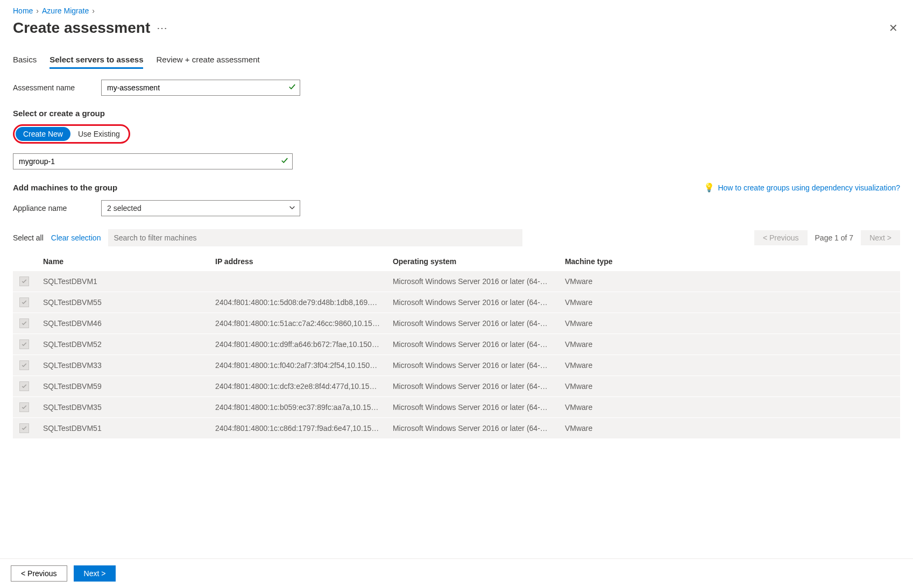  I want to click on chevron-down-icon, so click(292, 209).